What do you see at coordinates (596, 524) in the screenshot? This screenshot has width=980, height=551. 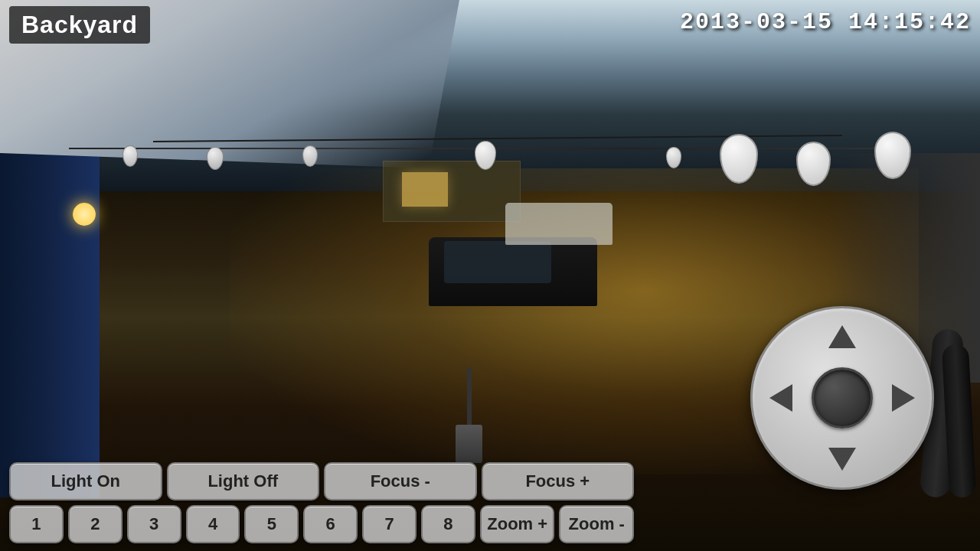 I see `zoom-minus-button: Zoom -` at bounding box center [596, 524].